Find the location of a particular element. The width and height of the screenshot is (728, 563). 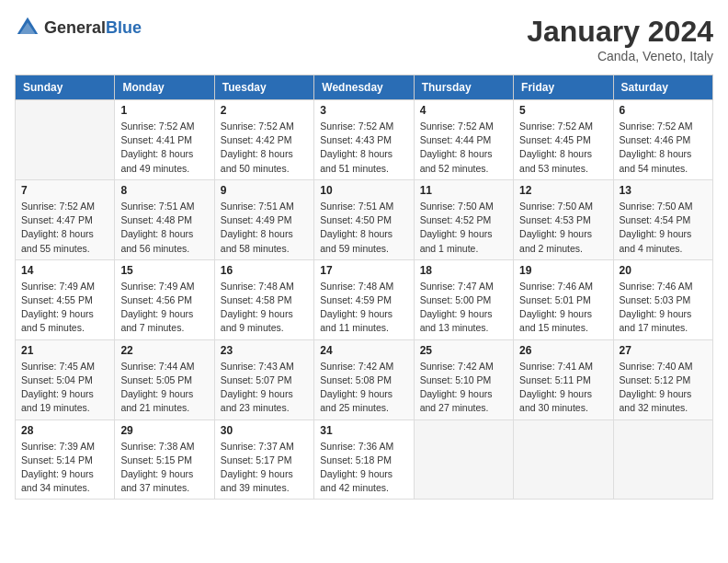

day-info: Sunrise: 7:52 AM Sunset: 4:41 PM Dayligh… is located at coordinates (164, 147).